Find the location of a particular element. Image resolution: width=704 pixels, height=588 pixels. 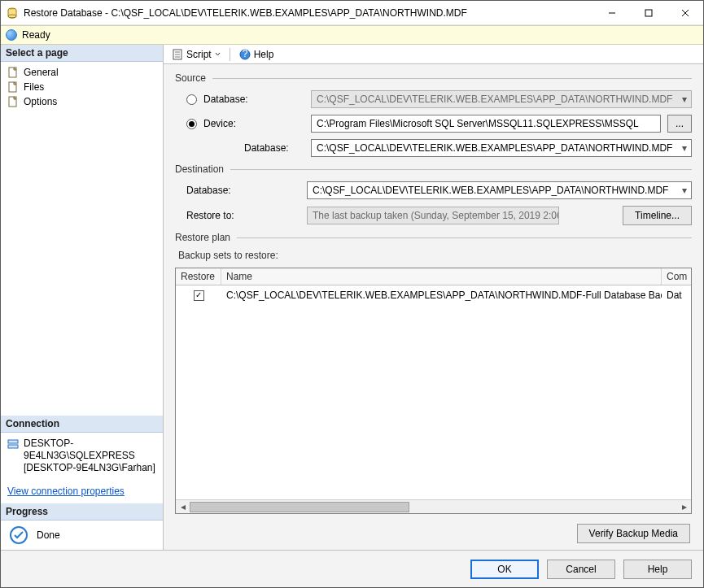

connection-header: Connection is located at coordinates (81, 425).